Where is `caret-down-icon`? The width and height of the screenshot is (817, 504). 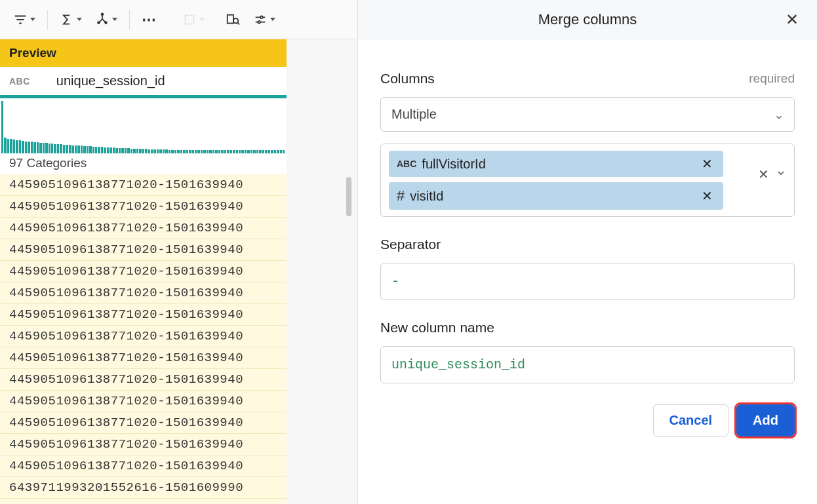
caret-down-icon is located at coordinates (202, 20).